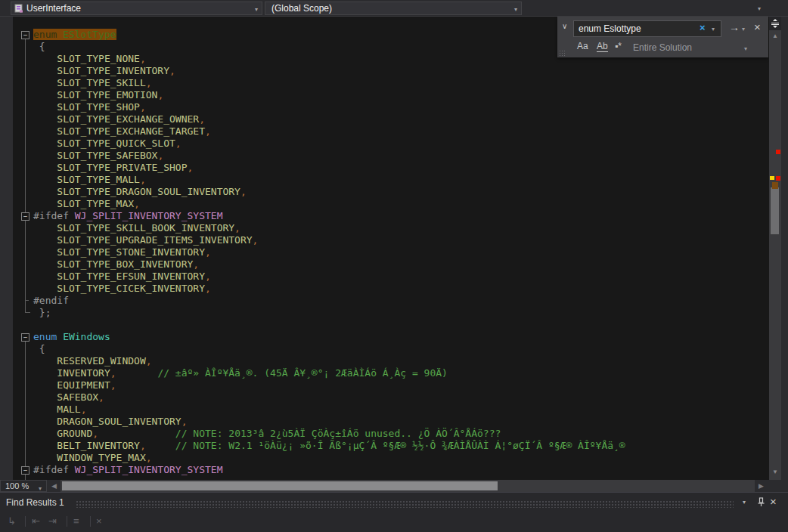 The height and width of the screenshot is (532, 788). I want to click on code-line: SLOT_TYPE_EXCHANGE_OWNER,, so click(330, 119).